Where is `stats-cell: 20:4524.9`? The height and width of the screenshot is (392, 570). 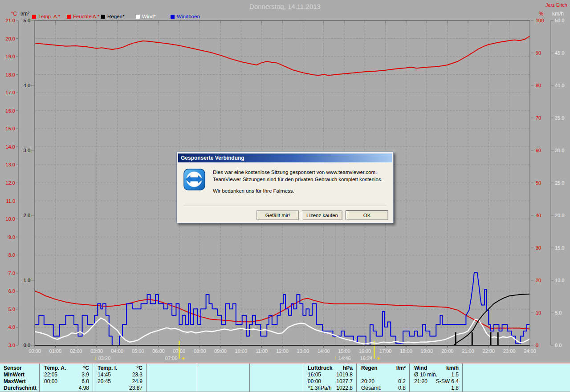
stats-cell: 20:4524.9 is located at coordinates (119, 382).